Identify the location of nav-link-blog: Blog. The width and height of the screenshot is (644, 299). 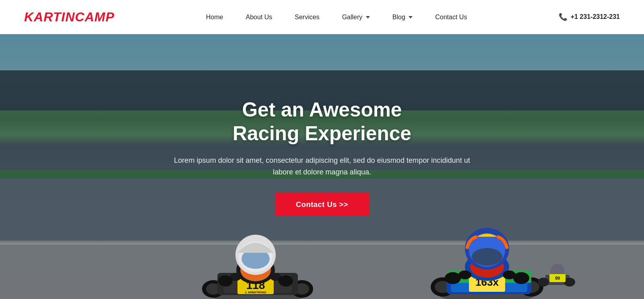
(402, 17).